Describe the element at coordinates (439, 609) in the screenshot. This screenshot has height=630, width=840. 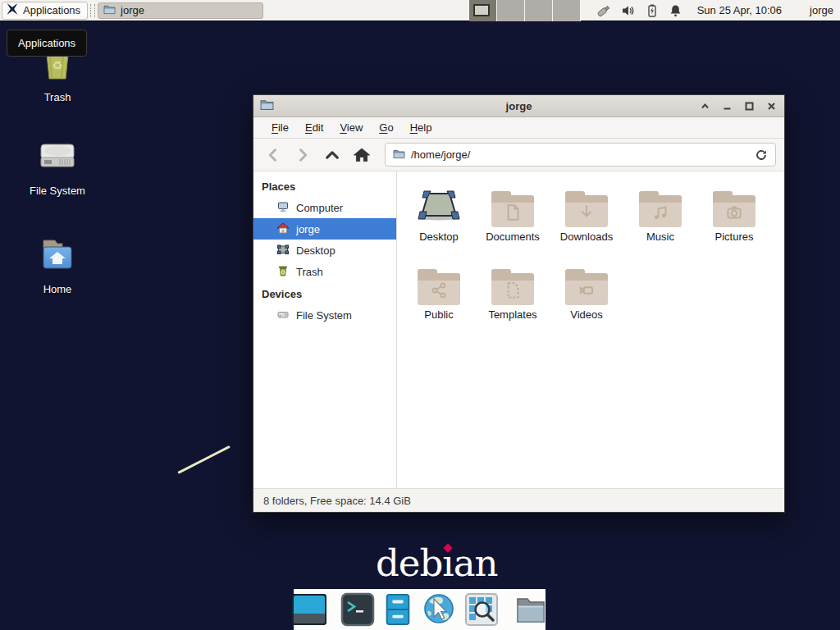
I see `web-browser-globe-icon` at that location.